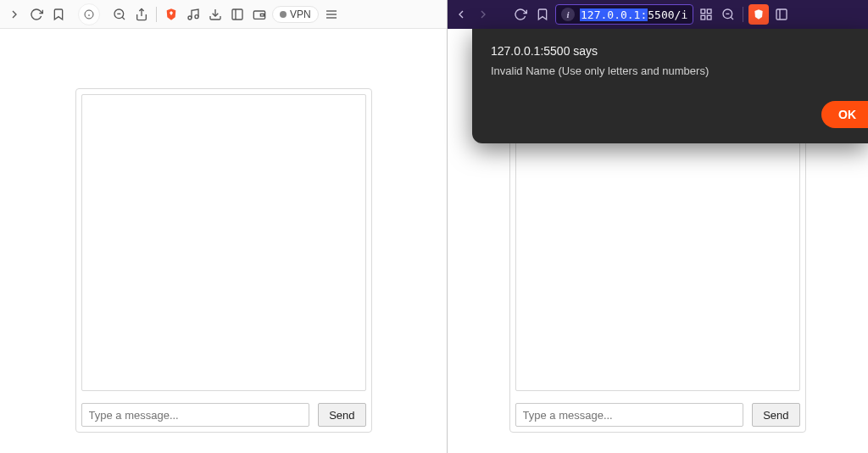 The height and width of the screenshot is (453, 868). I want to click on js-alert-dialog: 127.0.0.1:5500 says Invalid Name (Use on…, so click(670, 87).